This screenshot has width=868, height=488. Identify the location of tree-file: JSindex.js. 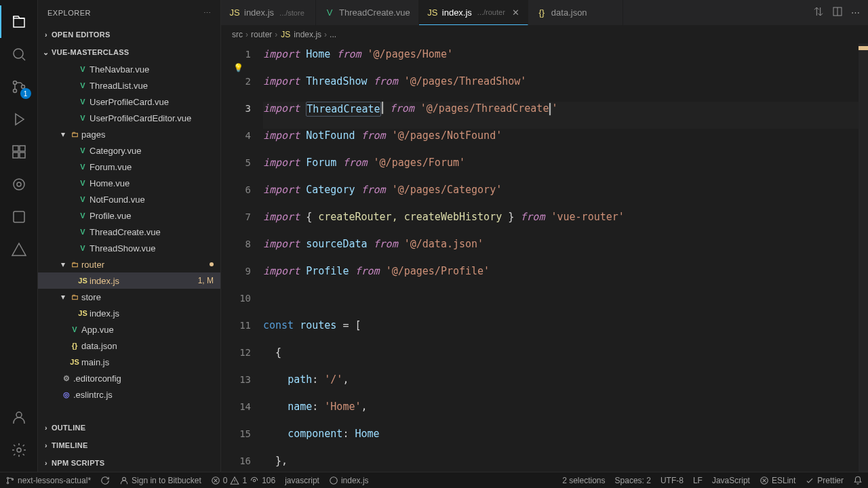
(129, 313).